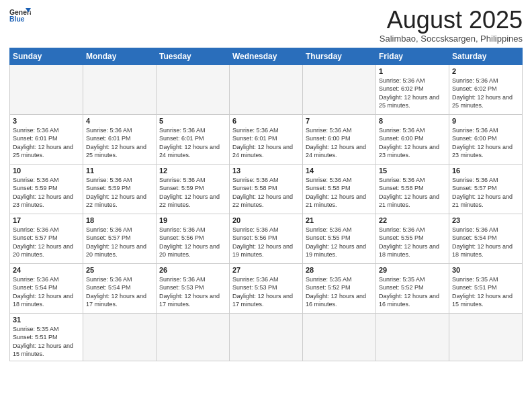  I want to click on table-row: 19Sunrise: 5:36 AM Sunset: 5:56 PM Dayli…, so click(193, 238).